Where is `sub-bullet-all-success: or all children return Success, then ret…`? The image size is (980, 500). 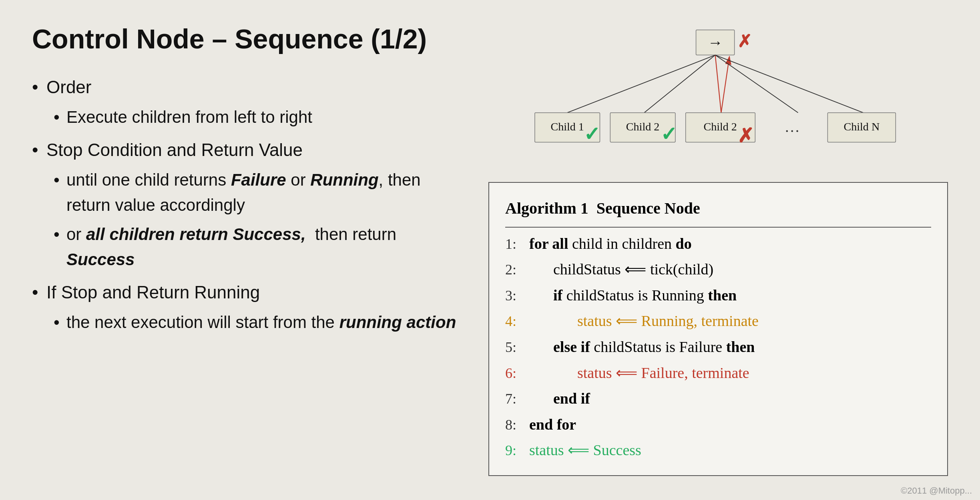 sub-bullet-all-success: or all children return Success, then ret… is located at coordinates (251, 247).